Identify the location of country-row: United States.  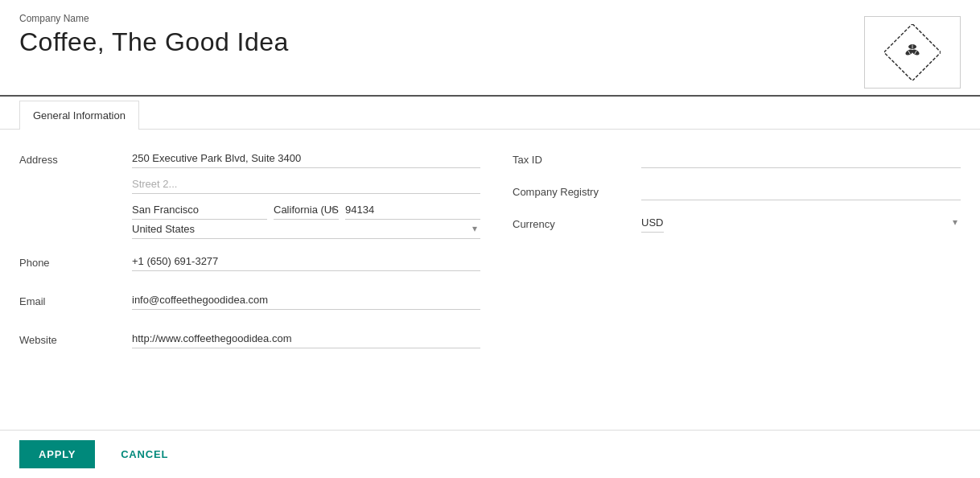
(306, 229).